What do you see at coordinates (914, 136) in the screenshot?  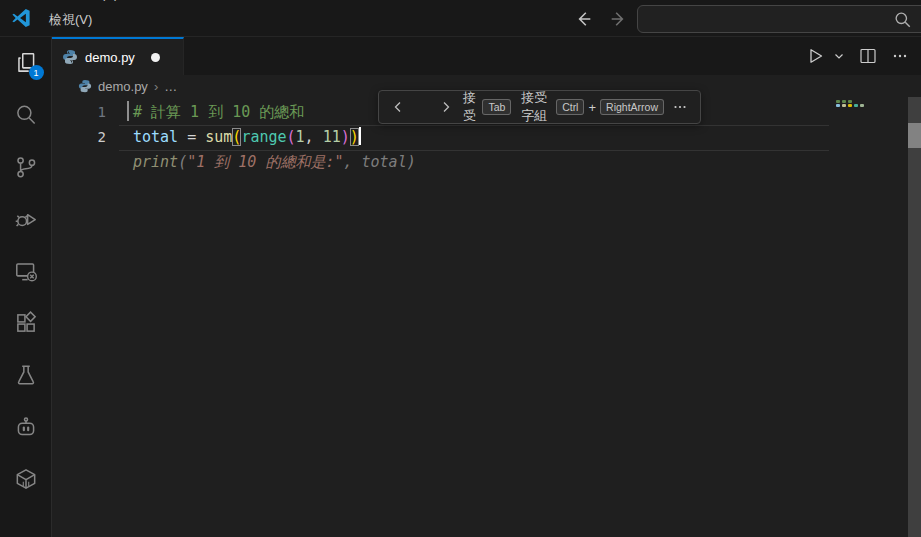 I see `scrollbar-thumb` at bounding box center [914, 136].